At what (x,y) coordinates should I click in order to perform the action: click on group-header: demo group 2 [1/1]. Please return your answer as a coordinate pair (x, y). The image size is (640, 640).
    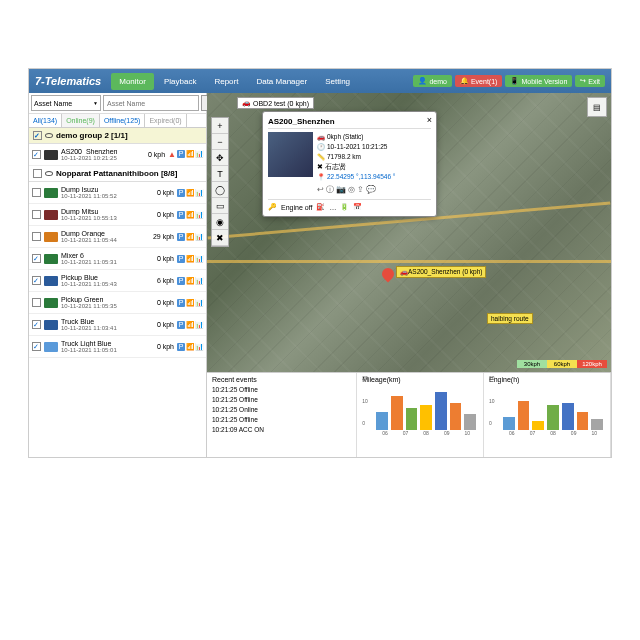
    Looking at the image, I should click on (118, 136).